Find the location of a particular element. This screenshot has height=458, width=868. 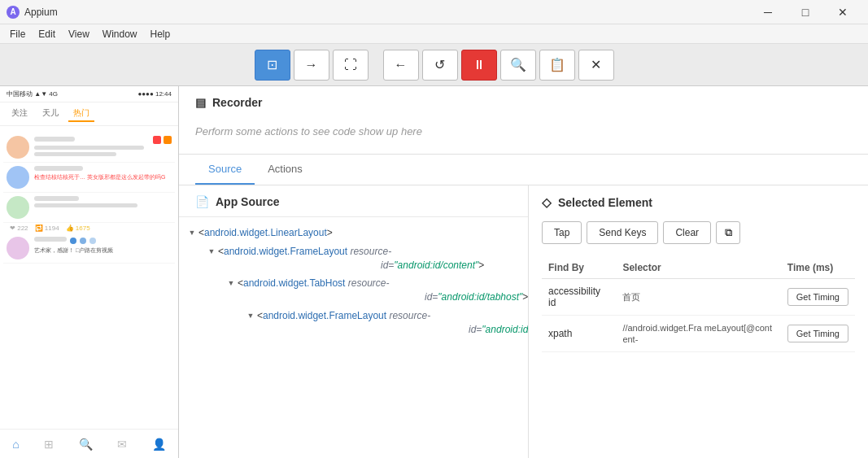

close-session-button: ✕ is located at coordinates (596, 65).